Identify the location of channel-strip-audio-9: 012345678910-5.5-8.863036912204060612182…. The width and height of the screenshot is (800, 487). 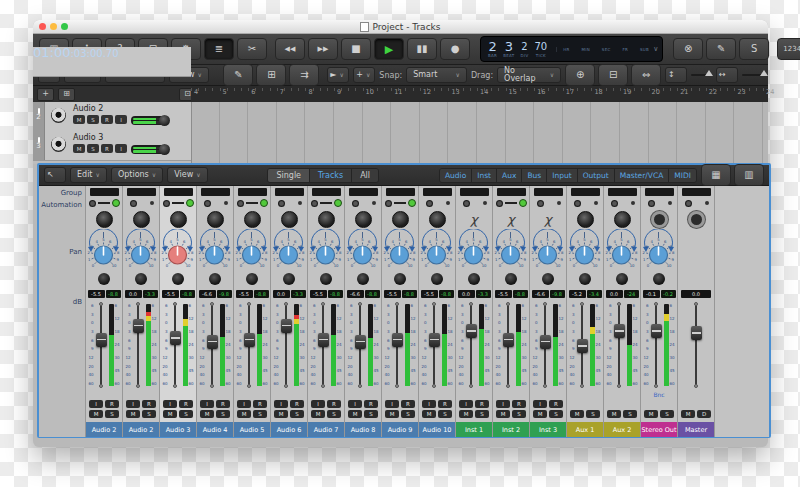
(400, 312).